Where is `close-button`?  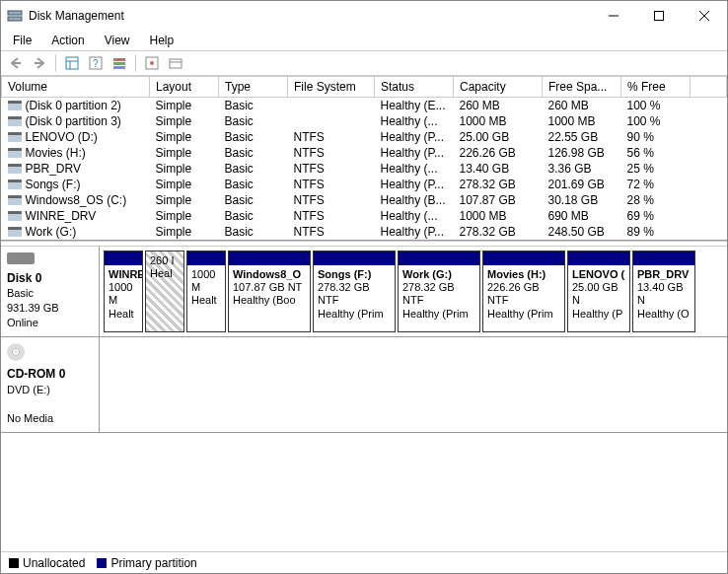 close-button is located at coordinates (704, 16).